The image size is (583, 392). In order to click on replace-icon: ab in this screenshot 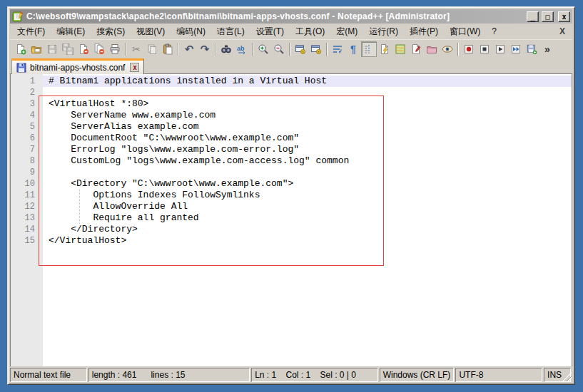, I will do `click(242, 49)`.